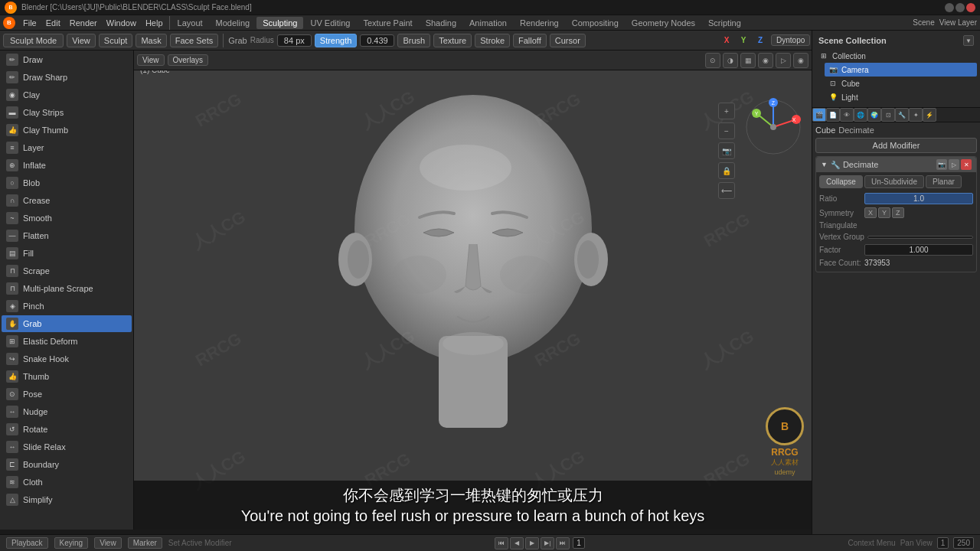 Image resolution: width=980 pixels, height=551 pixels. What do you see at coordinates (67, 341) in the screenshot?
I see `tool-elastic-deform: ⊞ Elastic Deform` at bounding box center [67, 341].